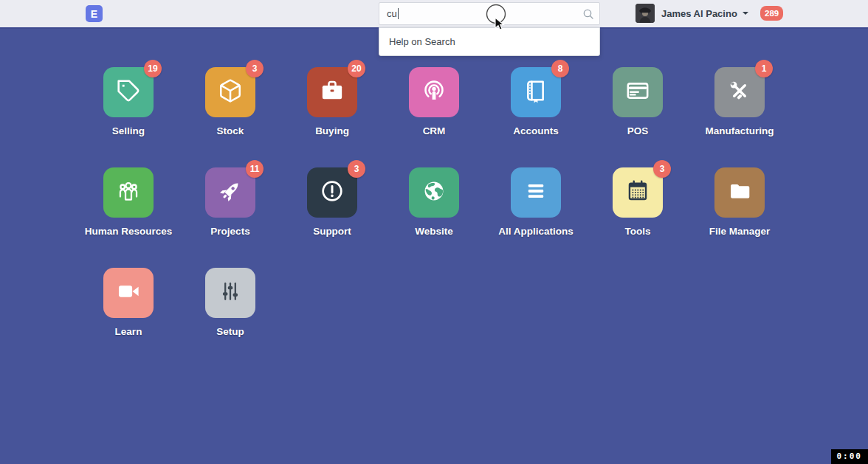 The image size is (868, 464). I want to click on app-label: Learn, so click(128, 332).